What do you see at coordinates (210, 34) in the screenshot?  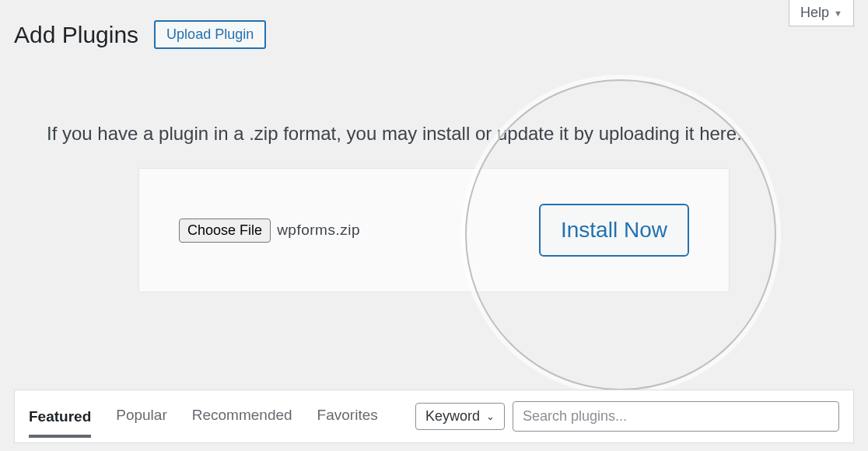 I see `upload-plugin-button: Upload Plugin` at bounding box center [210, 34].